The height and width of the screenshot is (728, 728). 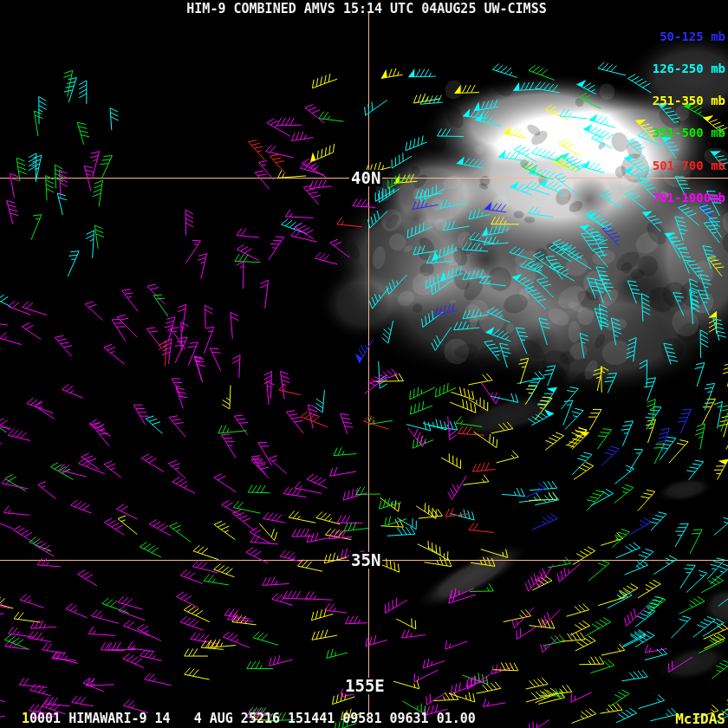 I want to click on latitude-label-35n: 35N, so click(x=366, y=560).